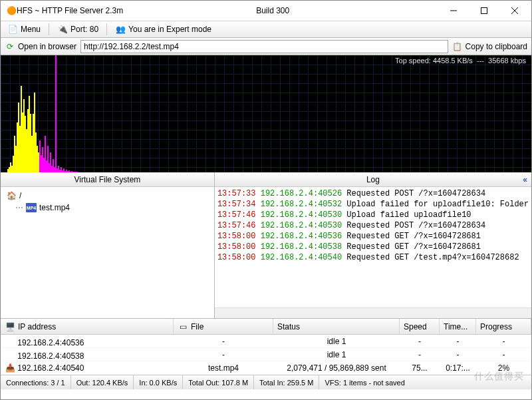  Describe the element at coordinates (87, 326) in the screenshot. I see `col-ip: 🖥️IP address` at that location.